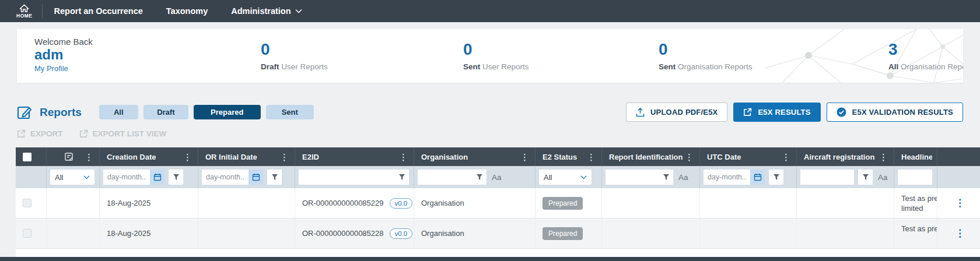 The width and height of the screenshot is (980, 261). What do you see at coordinates (727, 177) in the screenshot?
I see `utc-date-filter-input` at bounding box center [727, 177].